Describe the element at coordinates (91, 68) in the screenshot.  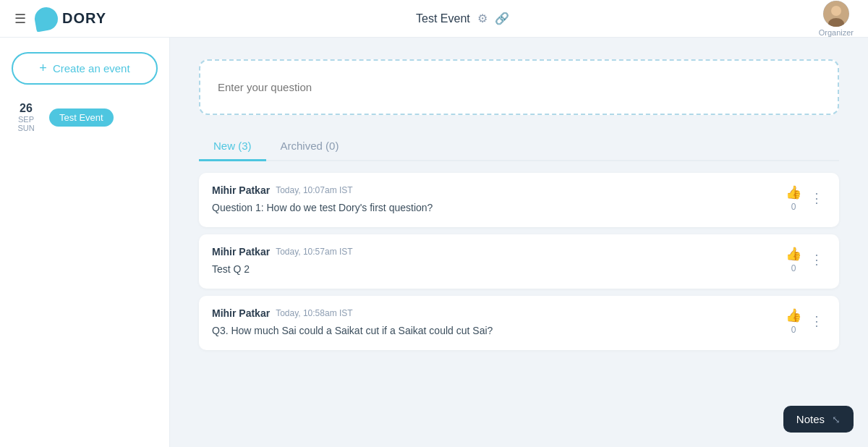
I see `create-event-label: Create an event` at that location.